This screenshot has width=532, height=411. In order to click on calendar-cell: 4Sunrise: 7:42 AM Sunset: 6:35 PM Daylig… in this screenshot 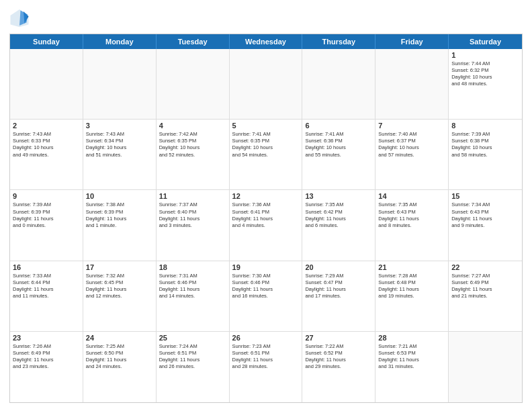, I will do `click(193, 154)`.